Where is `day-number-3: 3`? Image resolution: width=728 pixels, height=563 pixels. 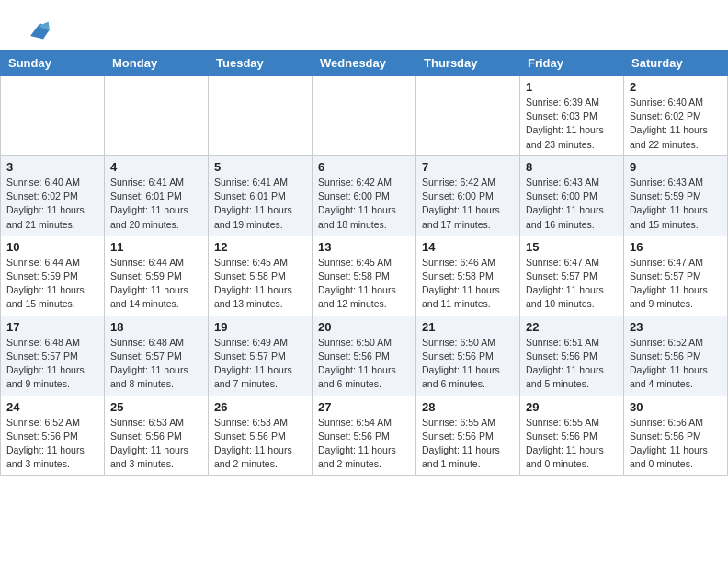
day-number-3: 3 is located at coordinates (52, 167).